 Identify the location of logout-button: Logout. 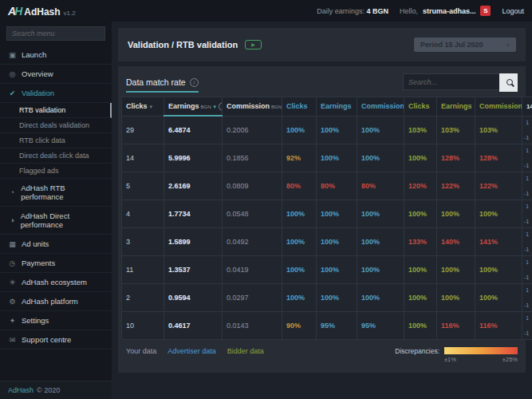
(513, 11).